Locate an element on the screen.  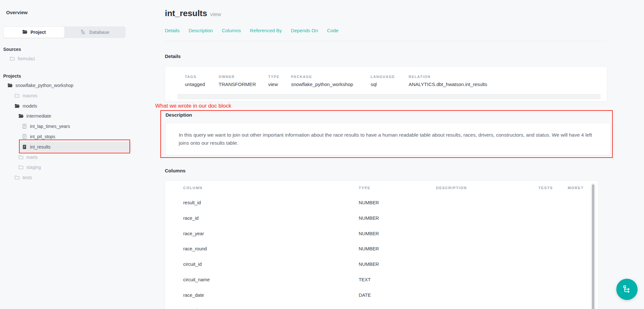
column-name-cell: race_id is located at coordinates (191, 218).